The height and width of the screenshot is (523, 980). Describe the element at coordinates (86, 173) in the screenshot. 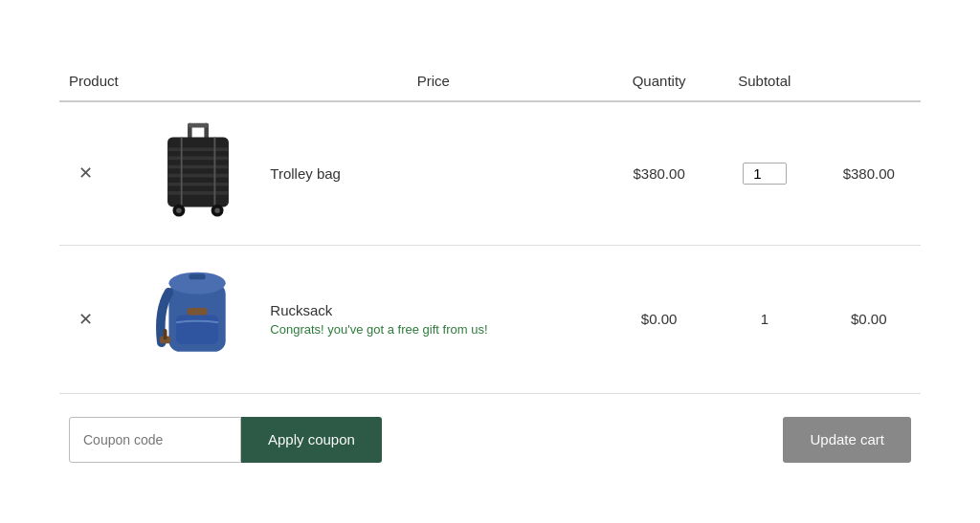

I see `remove-trolley-bag-button: ✕` at that location.